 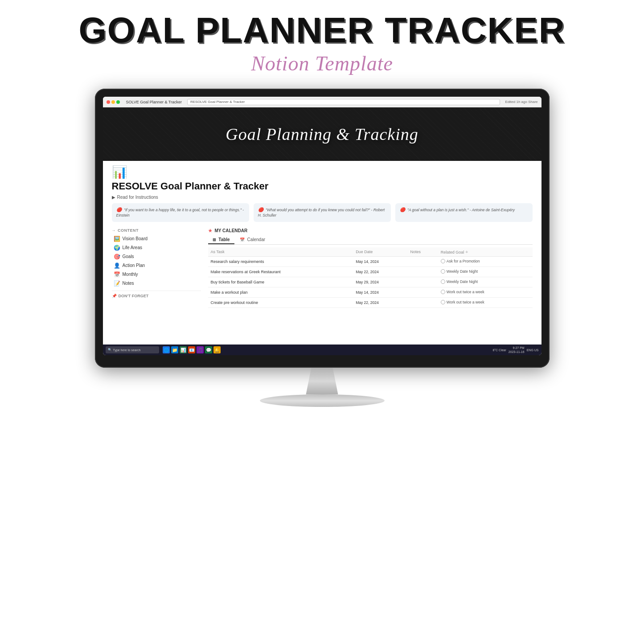 I want to click on page-title-area: RESOLVE Goal Planner & Tracker, so click(x=322, y=186).